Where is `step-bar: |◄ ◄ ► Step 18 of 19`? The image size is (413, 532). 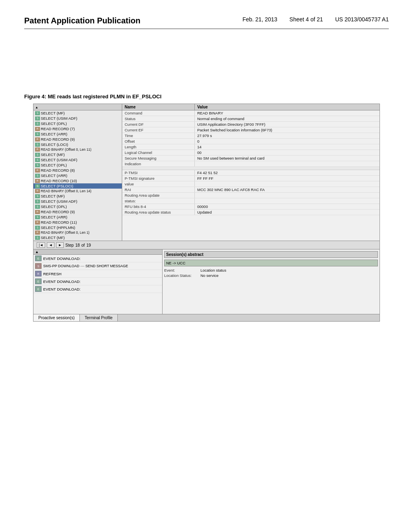 step-bar: |◄ ◄ ► Step 18 of 19 is located at coordinates (206, 245).